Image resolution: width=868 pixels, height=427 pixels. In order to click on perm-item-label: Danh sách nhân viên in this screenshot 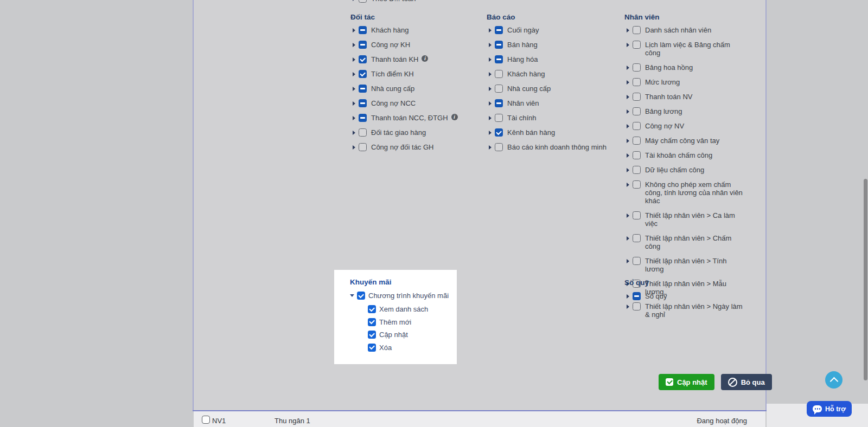, I will do `click(678, 30)`.